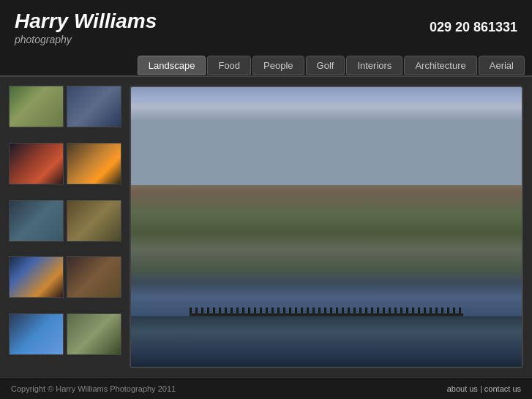  Describe the element at coordinates (326, 65) in the screenshot. I see `tab-golf: Golf` at that location.